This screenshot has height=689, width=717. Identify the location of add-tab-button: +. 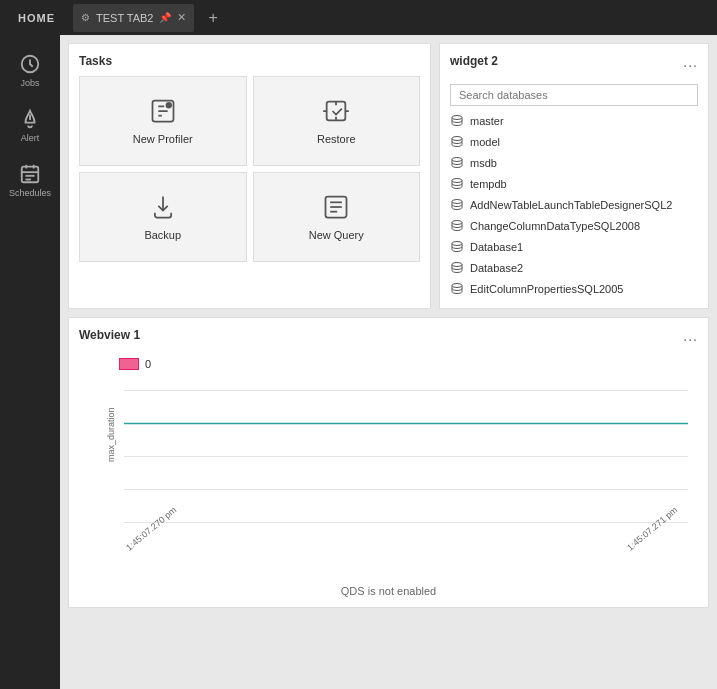
(212, 18).